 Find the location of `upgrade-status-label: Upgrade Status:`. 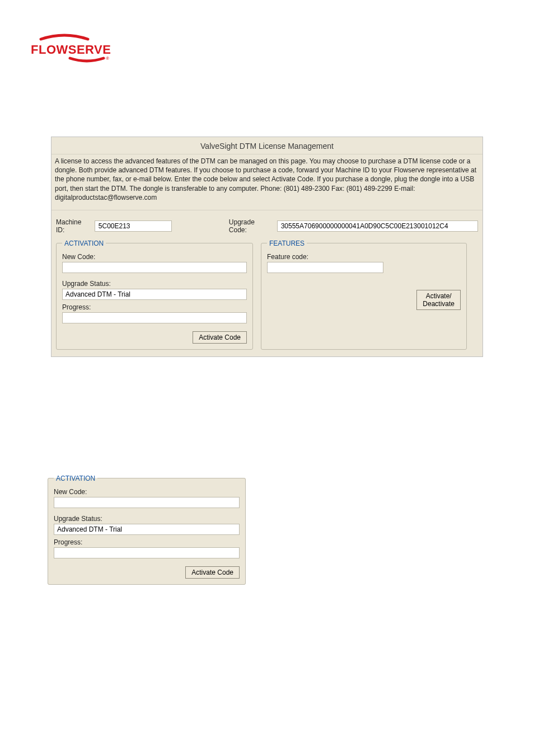

upgrade-status-label: Upgrade Status: is located at coordinates (154, 284).